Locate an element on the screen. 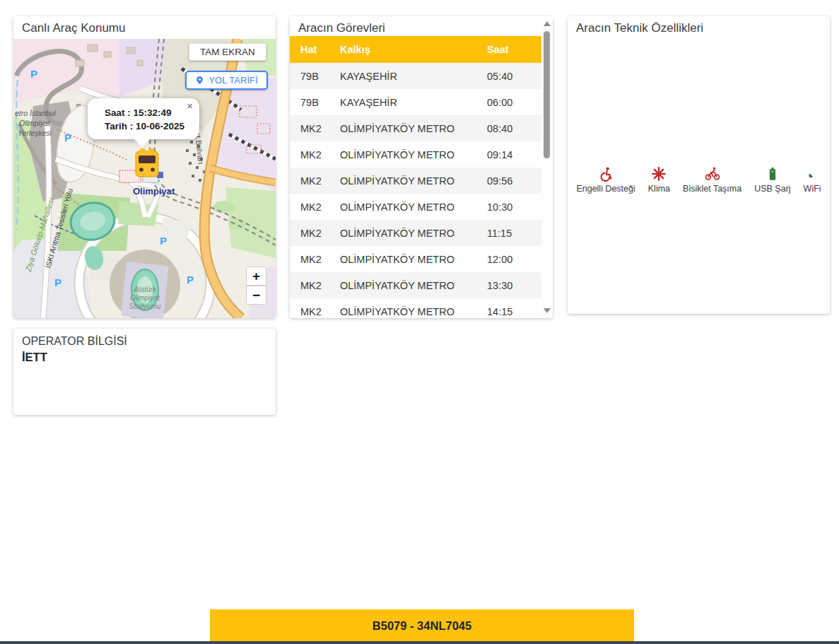 Image resolution: width=839 pixels, height=644 pixels. live-location-panel: Canlı Araç Konumu is located at coordinates (144, 167).